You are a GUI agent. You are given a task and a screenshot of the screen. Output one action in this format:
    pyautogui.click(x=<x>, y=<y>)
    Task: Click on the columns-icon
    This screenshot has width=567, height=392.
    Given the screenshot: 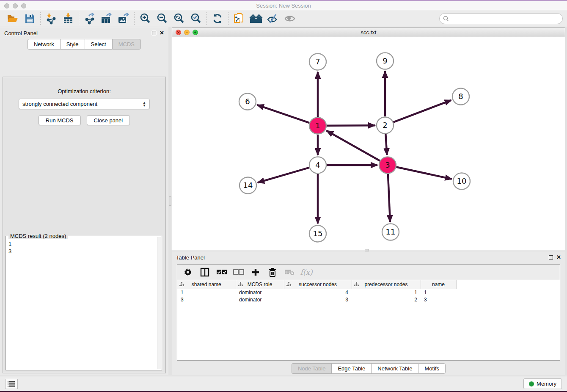 What is the action you would take?
    pyautogui.click(x=205, y=272)
    